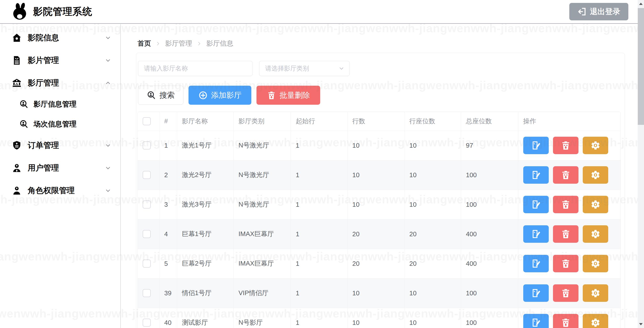 The height and width of the screenshot is (328, 644). Describe the element at coordinates (490, 145) in the screenshot. I see `cell-total-seats: 97` at that location.